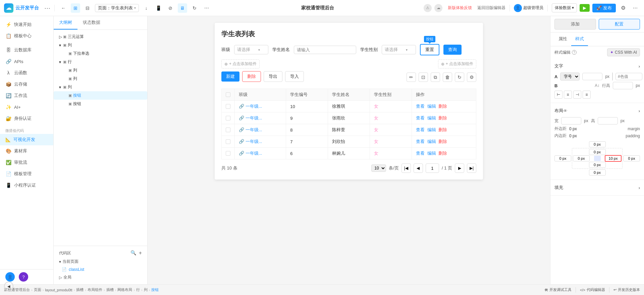 The width and height of the screenshot is (644, 295). Describe the element at coordinates (457, 64) in the screenshot. I see `add-component-btn-2: ⊕ + 点击添加组件` at that location.